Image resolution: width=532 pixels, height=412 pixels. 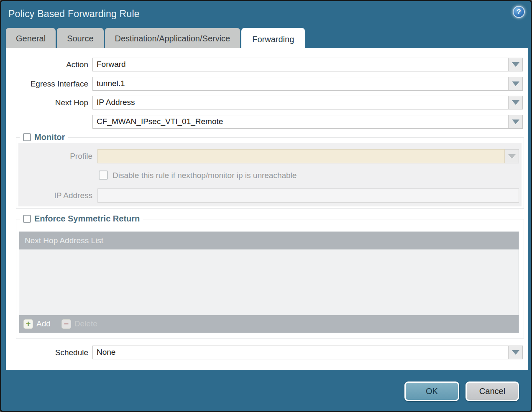 What do you see at coordinates (300, 64) in the screenshot?
I see `action-value: Forward` at bounding box center [300, 64].